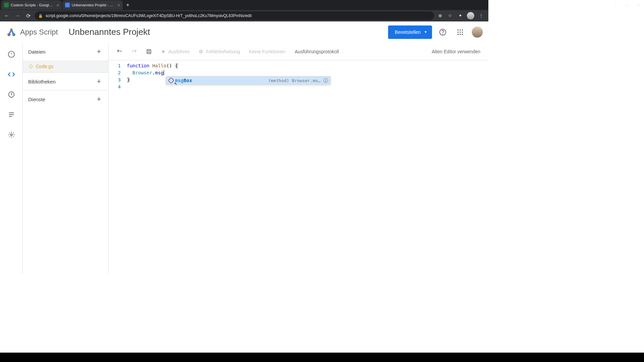  I want to click on line-number: 3, so click(115, 80).